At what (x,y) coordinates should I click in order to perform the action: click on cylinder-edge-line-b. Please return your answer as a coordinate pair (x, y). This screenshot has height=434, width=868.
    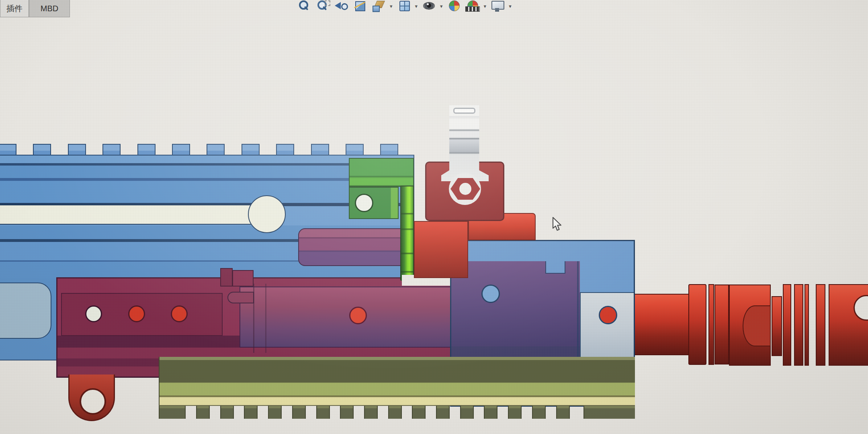
    Looking at the image, I should click on (266, 318).